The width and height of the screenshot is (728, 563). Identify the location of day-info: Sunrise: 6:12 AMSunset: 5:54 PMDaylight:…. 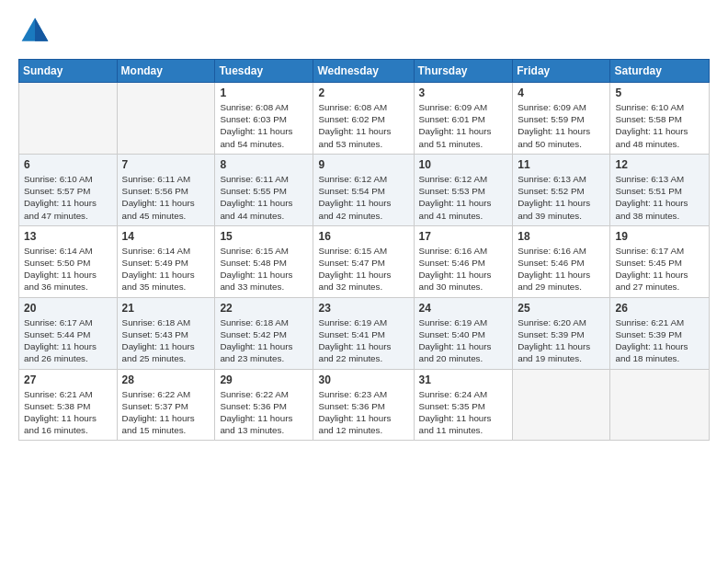
(363, 197).